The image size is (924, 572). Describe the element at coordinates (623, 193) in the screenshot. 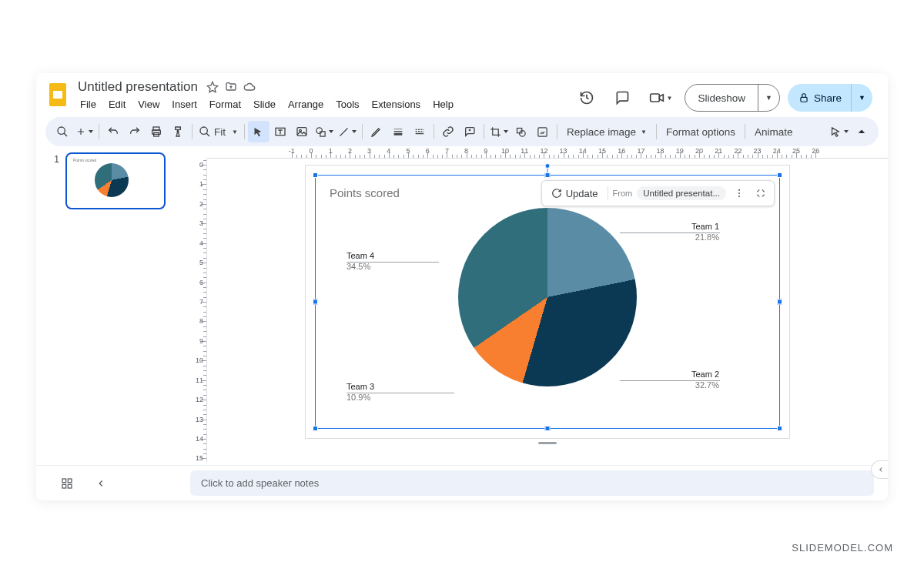

I see `chart-from-label: From` at that location.